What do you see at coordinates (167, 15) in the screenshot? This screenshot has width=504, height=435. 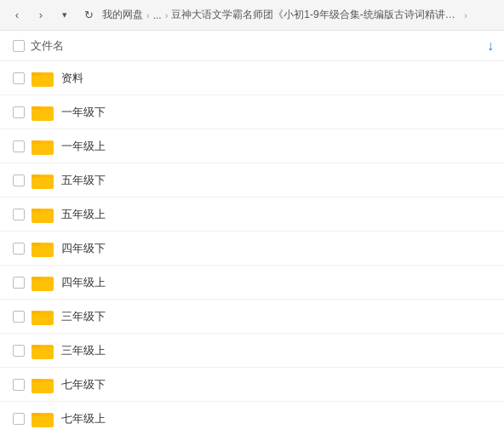 I see `breadcrumb-sep-2: ›` at bounding box center [167, 15].